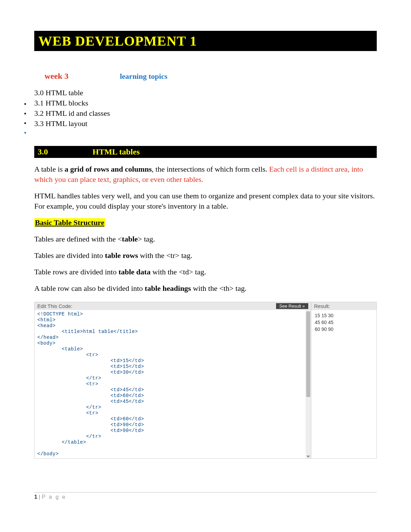 This screenshot has width=411, height=532. What do you see at coordinates (55, 306) in the screenshot?
I see `edit-code-label: Edit This Code:` at bounding box center [55, 306].